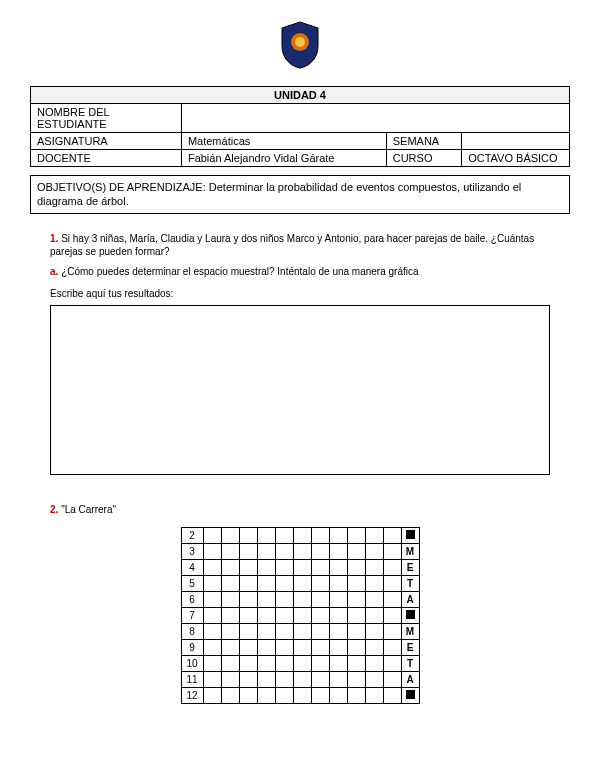 The image size is (600, 777). Describe the element at coordinates (106, 118) in the screenshot. I see `label-student: NOMBRE DEL ESTUDIANTE` at that location.